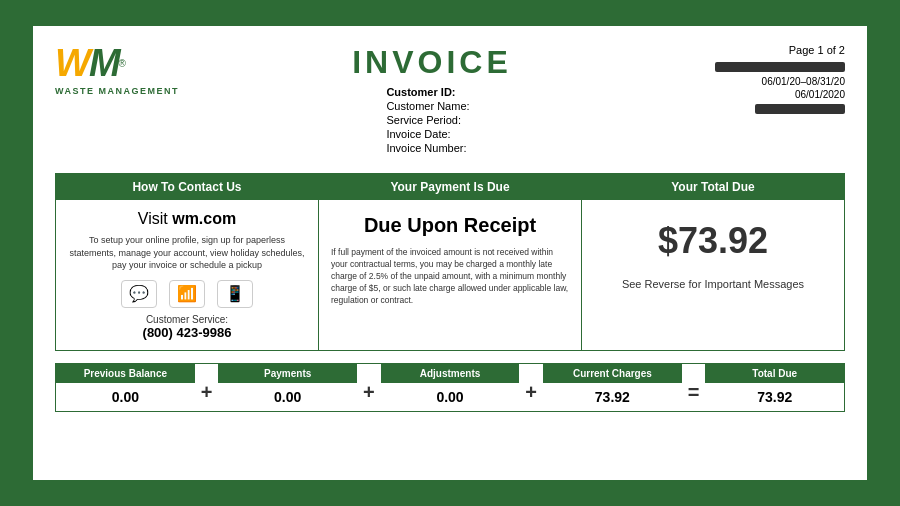  I want to click on service-period-value: 06/01/20–08/31/20, so click(765, 82).